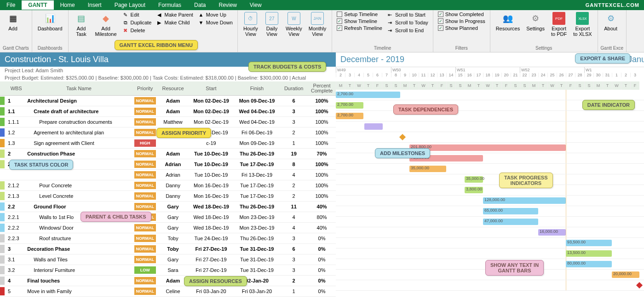  What do you see at coordinates (474, 190) in the screenshot?
I see `gantt-bar: 3,800.00` at bounding box center [474, 190].